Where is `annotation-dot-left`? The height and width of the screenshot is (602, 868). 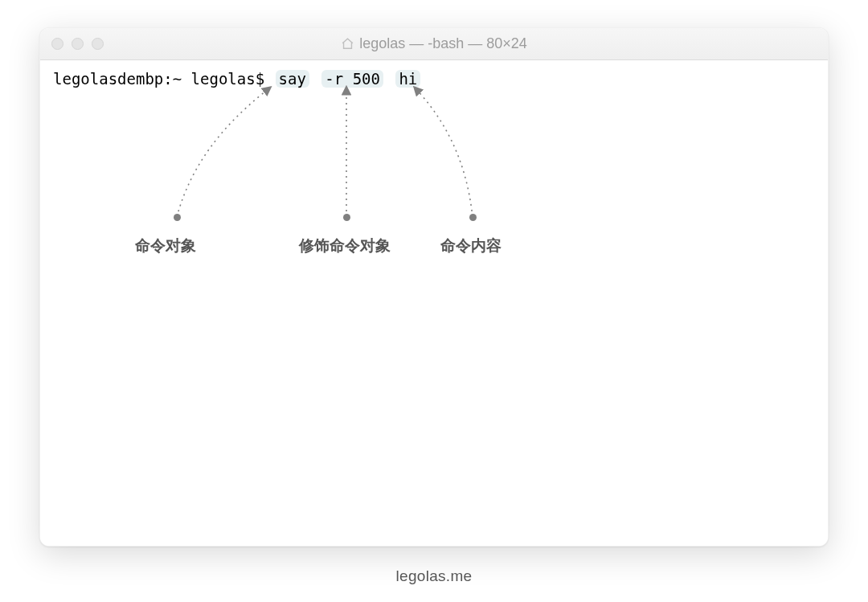
annotation-dot-left is located at coordinates (177, 217).